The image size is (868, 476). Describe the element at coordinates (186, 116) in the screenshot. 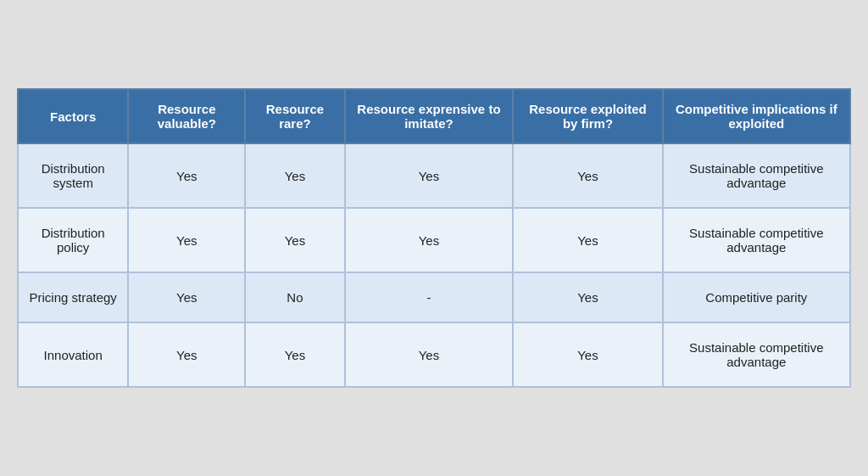

I see `col-header-valuable: Resource valuable?` at that location.